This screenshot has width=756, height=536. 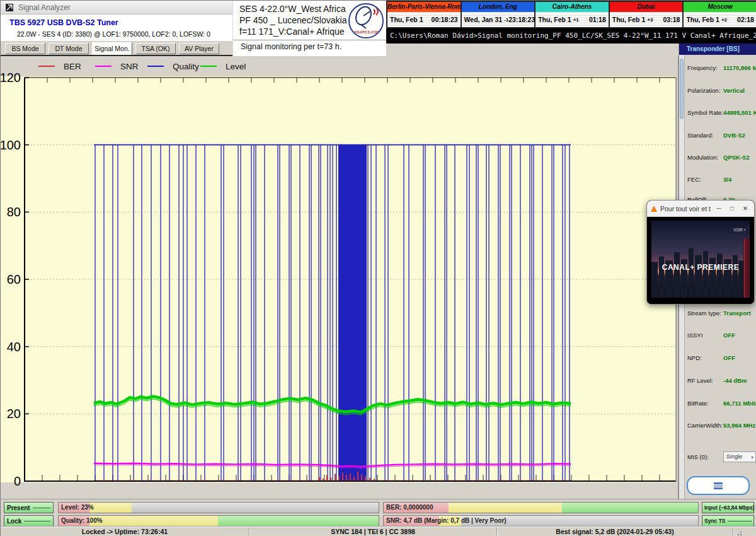 I want to click on tab-tsa: TSA (OK), so click(x=156, y=49).